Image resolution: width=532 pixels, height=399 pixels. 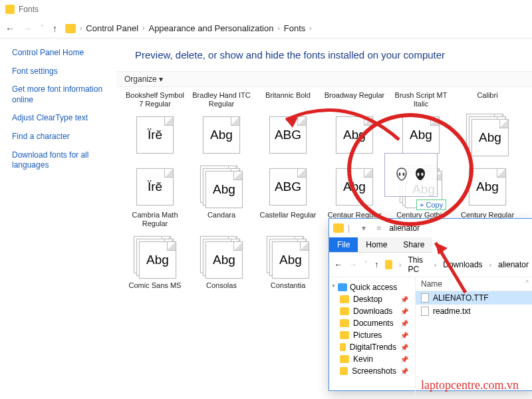 I want to click on star-icon, so click(x=342, y=287).